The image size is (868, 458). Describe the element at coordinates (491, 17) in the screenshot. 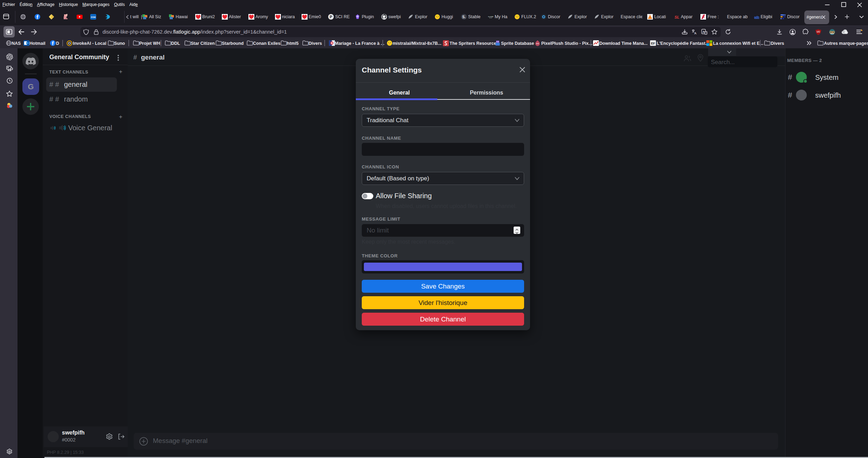

I see `svg-text: CLOUD` at that location.